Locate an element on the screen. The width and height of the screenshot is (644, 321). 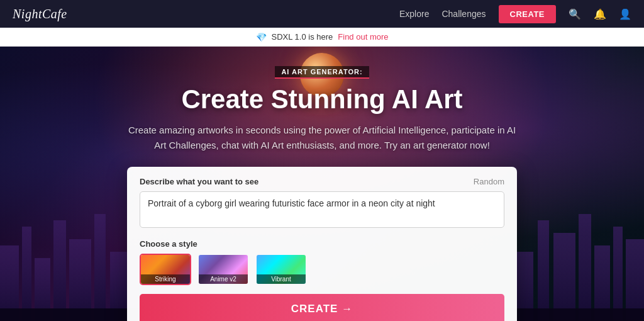
style-vibrant: Vibrant is located at coordinates (281, 269).